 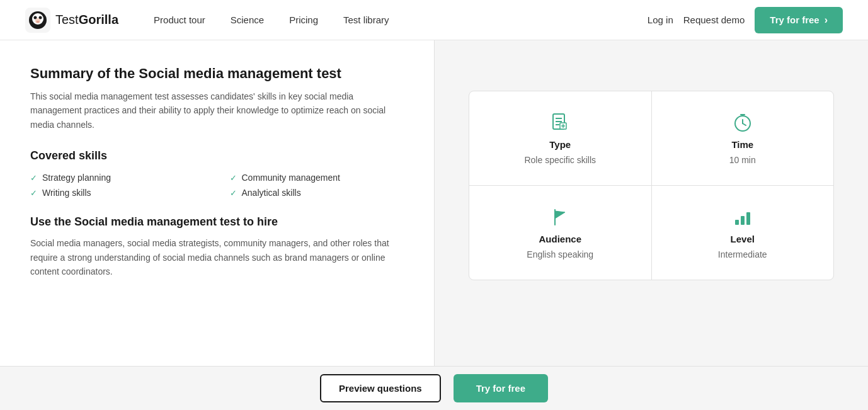 I want to click on logo: TestGorilla, so click(x=72, y=20).